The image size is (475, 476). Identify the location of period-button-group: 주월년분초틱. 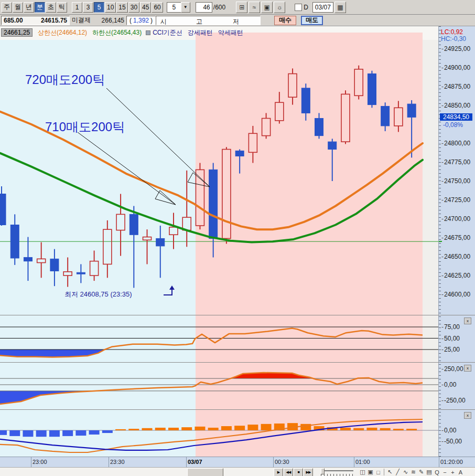
(35, 7).